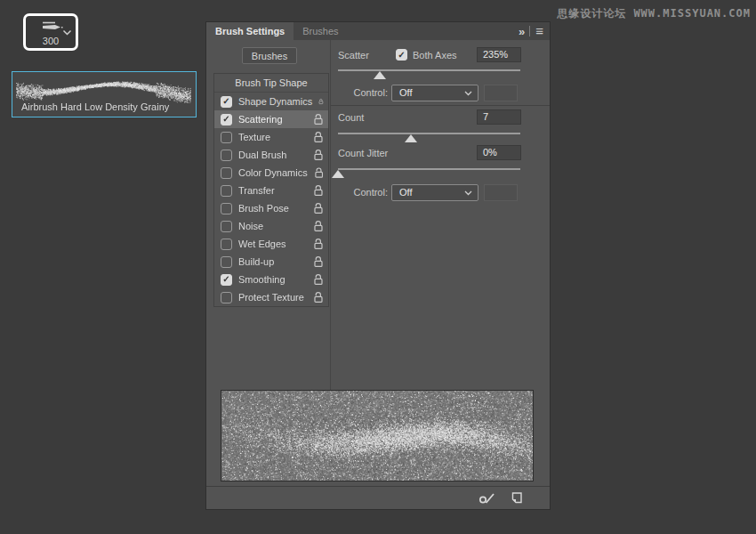 This screenshot has height=534, width=756. Describe the element at coordinates (406, 93) in the screenshot. I see `scatter-control-value: Off` at that location.